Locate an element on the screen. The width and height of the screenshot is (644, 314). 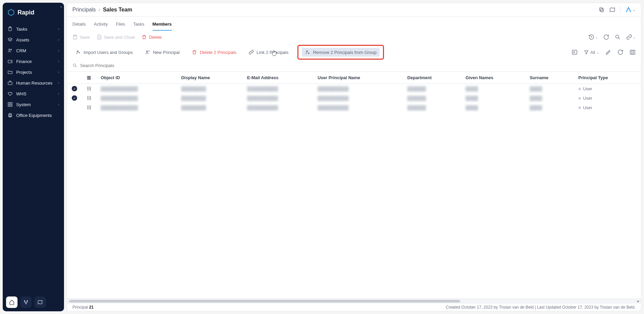
trash-icon is located at coordinates (194, 52).